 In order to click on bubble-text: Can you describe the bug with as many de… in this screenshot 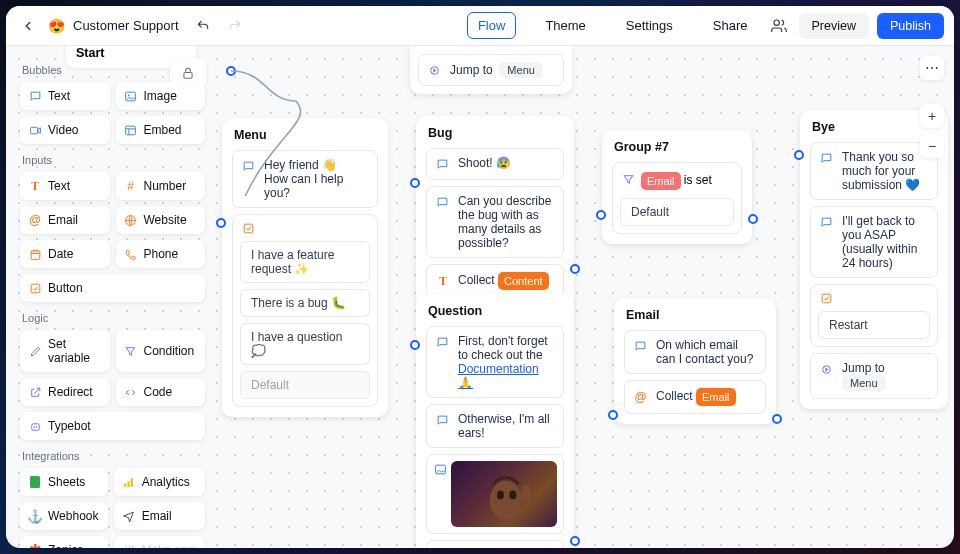, I will do `click(495, 222)`.